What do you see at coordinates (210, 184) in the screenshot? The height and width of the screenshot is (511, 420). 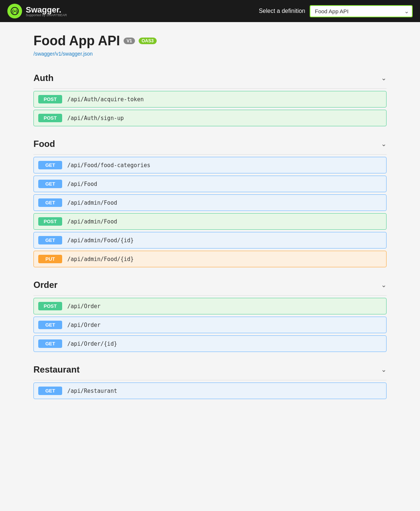 I see `endpoint-row: GET /api/Food` at bounding box center [210, 184].